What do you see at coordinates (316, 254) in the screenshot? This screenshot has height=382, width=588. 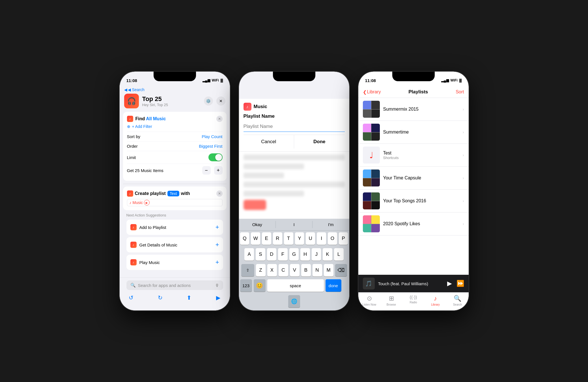 I see `key-j: J` at bounding box center [316, 254].